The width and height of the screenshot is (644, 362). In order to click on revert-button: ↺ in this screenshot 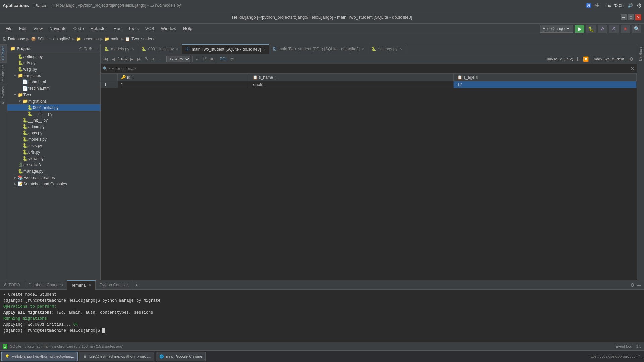, I will do `click(205, 59)`.